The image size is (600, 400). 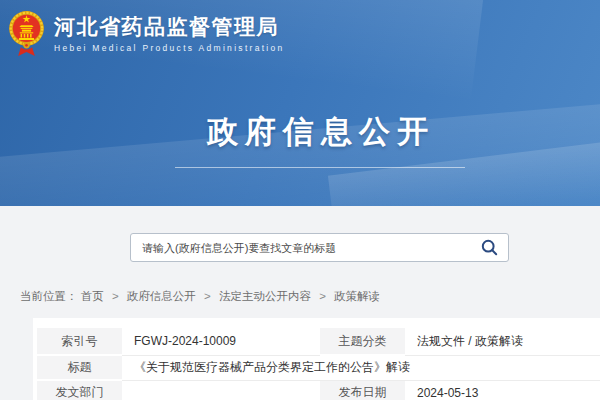 What do you see at coordinates (26, 34) in the screenshot?
I see `national-emblem-icon` at bounding box center [26, 34].